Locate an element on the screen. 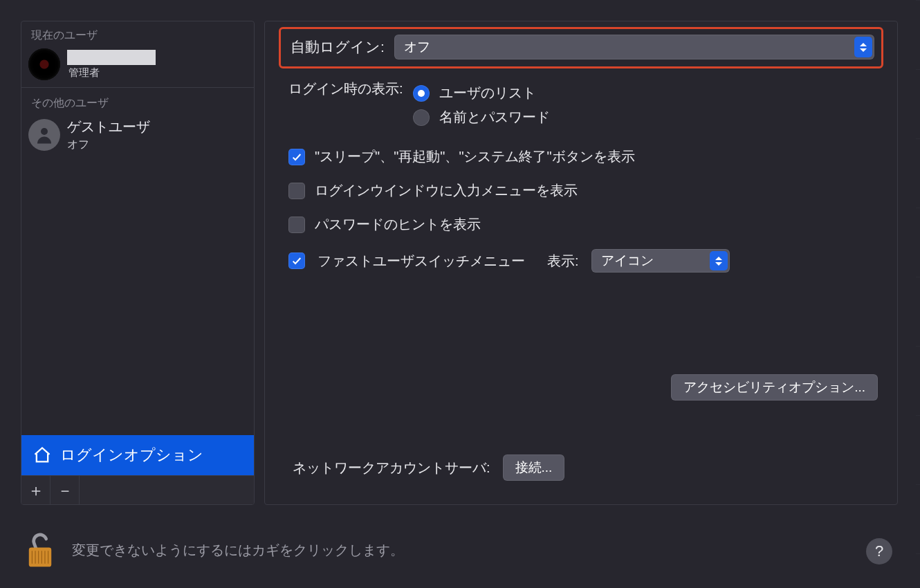  check-sleep-restart-shutdown-row: "スリープ"、"再起動"、"システム終了"ボタンを表示 is located at coordinates (586, 156).